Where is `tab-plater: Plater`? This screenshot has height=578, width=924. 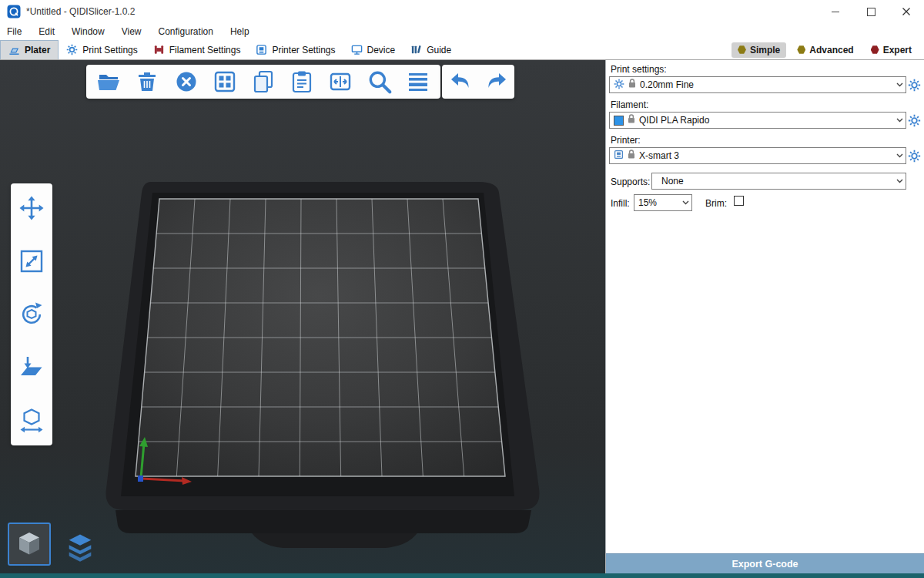
tab-plater: Plater is located at coordinates (29, 49).